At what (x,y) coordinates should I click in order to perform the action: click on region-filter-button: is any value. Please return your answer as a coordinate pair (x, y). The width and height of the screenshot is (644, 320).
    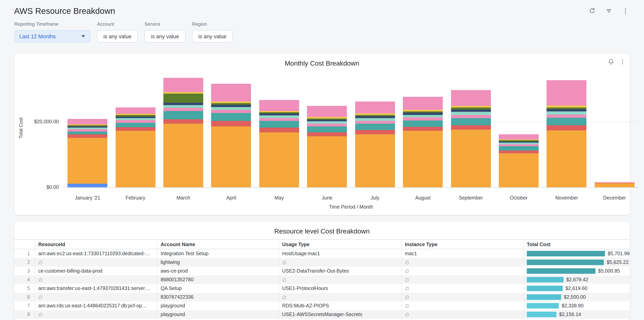
    Looking at the image, I should click on (212, 37).